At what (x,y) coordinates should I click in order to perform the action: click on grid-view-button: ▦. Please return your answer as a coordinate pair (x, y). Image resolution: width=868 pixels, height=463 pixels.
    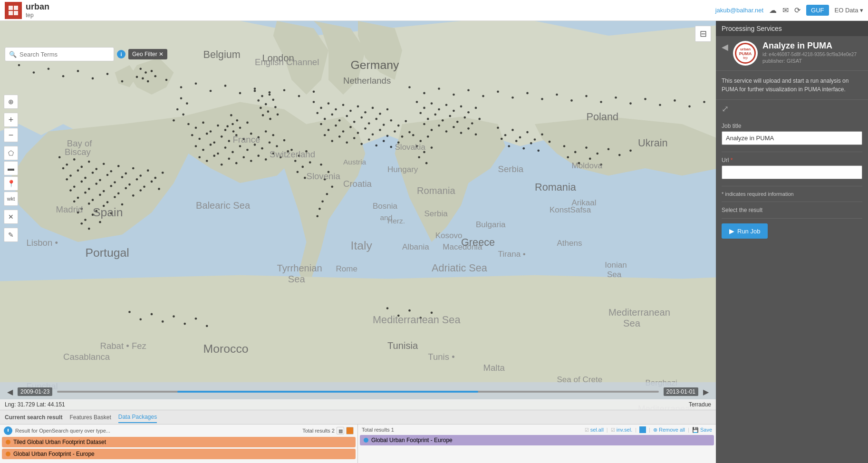
    Looking at the image, I should click on (340, 431).